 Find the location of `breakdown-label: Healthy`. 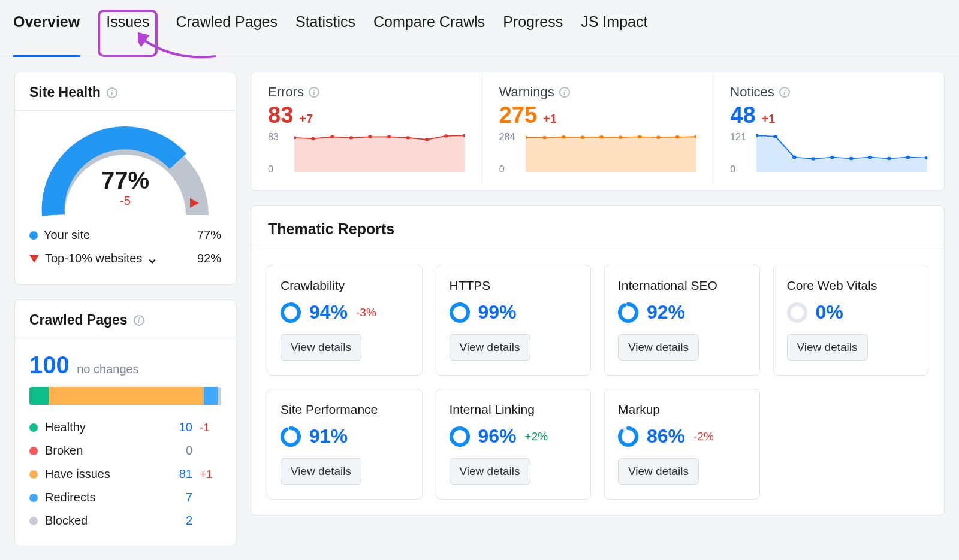

breakdown-label: Healthy is located at coordinates (104, 428).